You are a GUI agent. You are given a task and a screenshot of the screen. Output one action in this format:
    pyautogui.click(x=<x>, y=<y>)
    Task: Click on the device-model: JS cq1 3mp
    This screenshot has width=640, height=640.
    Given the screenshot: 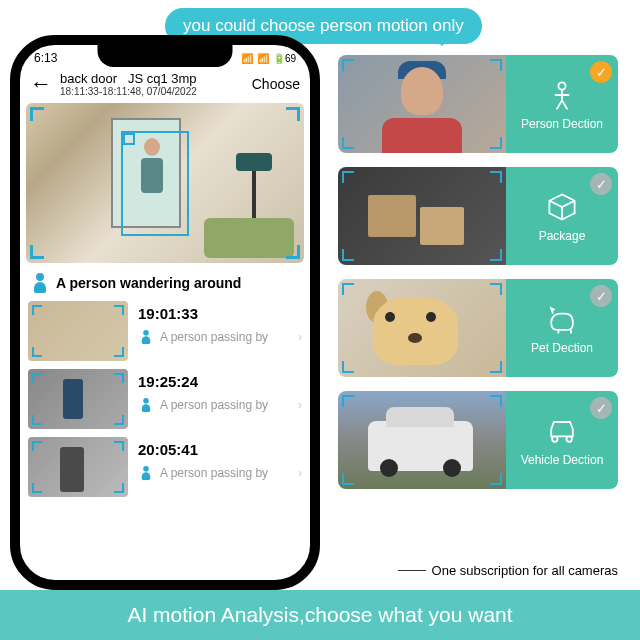 What is the action you would take?
    pyautogui.click(x=162, y=78)
    